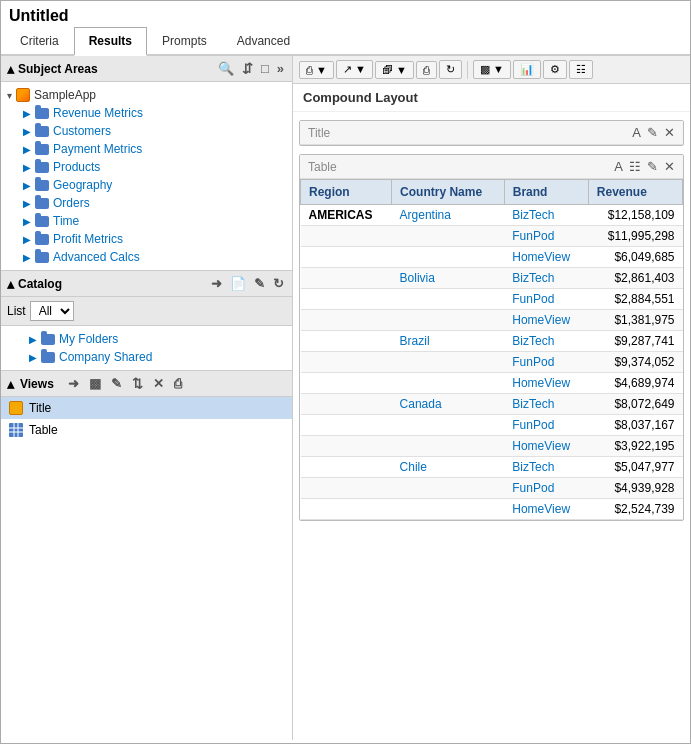 The height and width of the screenshot is (744, 691). What do you see at coordinates (248, 68) in the screenshot?
I see `sort-icon: ⇵` at bounding box center [248, 68].